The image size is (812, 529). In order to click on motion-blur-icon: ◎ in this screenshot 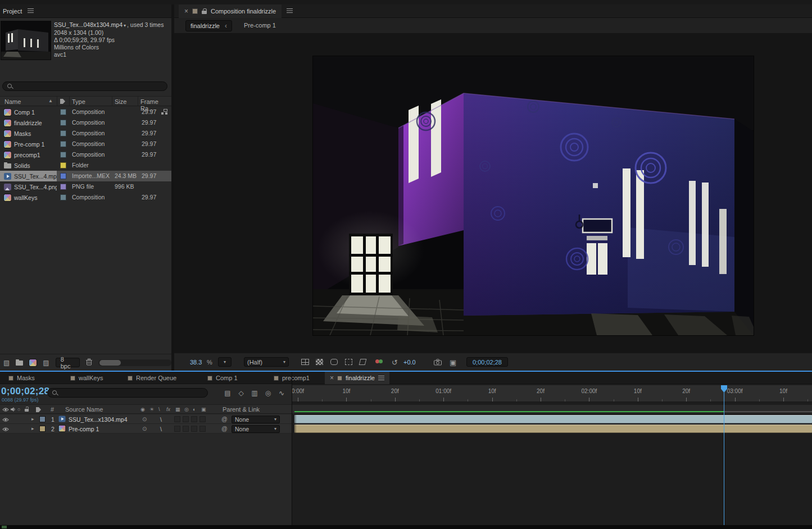, I will do `click(268, 393)`.